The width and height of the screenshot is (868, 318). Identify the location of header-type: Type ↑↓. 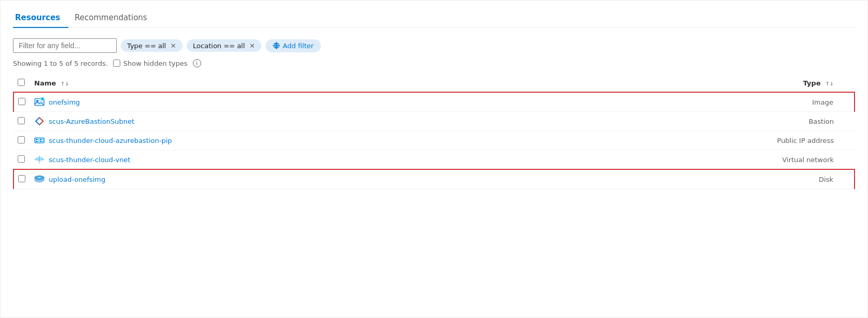
(707, 84).